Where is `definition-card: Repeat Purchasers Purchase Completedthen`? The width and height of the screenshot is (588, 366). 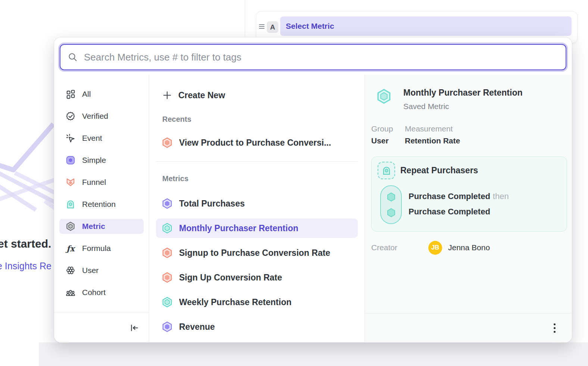
definition-card: Repeat Purchasers Purchase Completedthen is located at coordinates (469, 194).